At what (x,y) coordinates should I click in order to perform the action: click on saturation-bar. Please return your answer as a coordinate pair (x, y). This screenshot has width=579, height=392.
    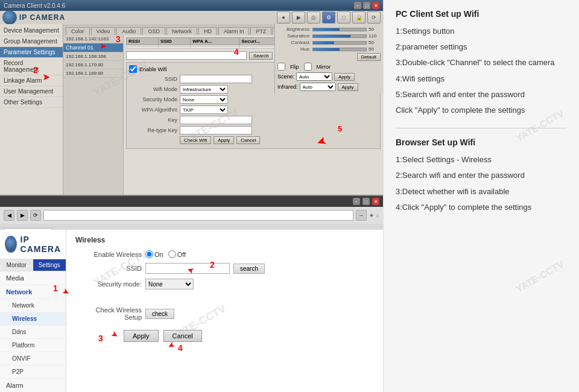
    Looking at the image, I should click on (340, 36).